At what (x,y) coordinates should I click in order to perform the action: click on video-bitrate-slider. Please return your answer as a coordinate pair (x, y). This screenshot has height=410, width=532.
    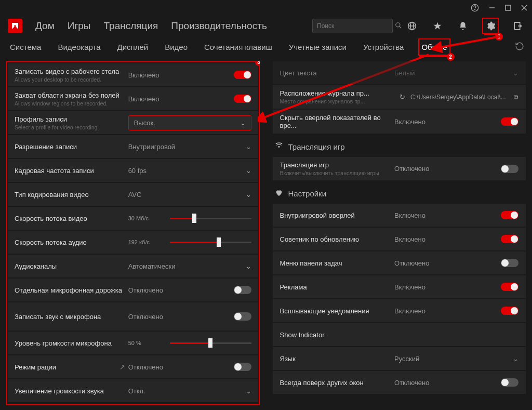
    Looking at the image, I should click on (211, 218).